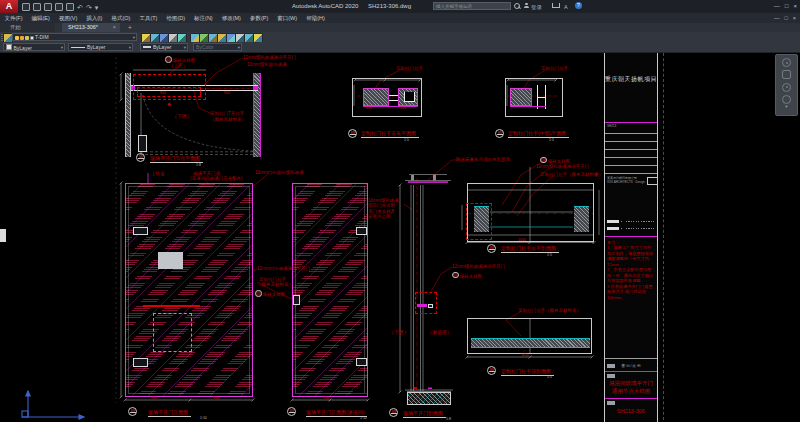 The image size is (800, 422). What do you see at coordinates (28, 28) in the screenshot?
I see `tab-start: 开始` at bounding box center [28, 28].